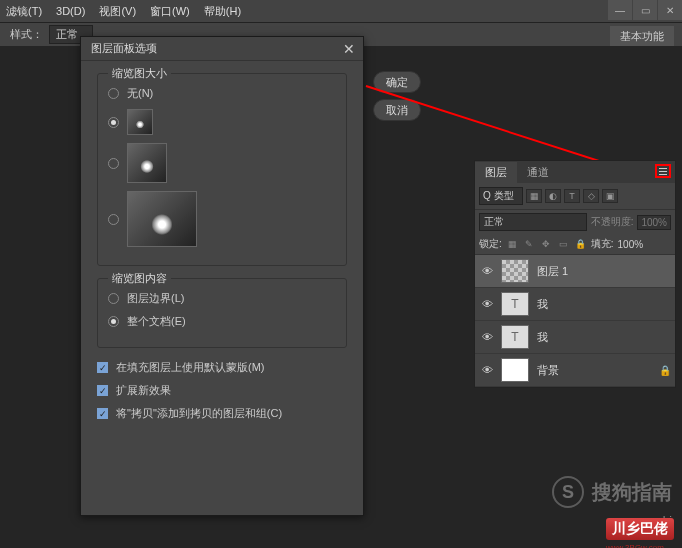  Describe the element at coordinates (222, 368) in the screenshot. I see `default-mask-checkbox: ✓ 在填充图层上使用默认蒙版(M)` at that location.